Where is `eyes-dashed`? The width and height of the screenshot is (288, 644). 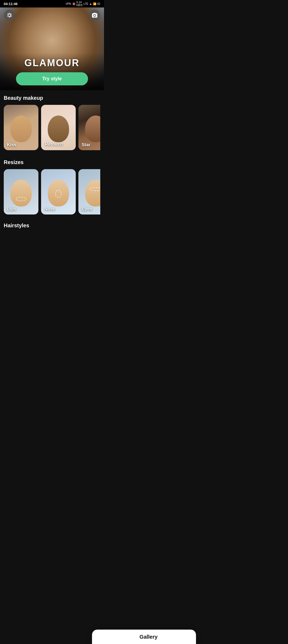 eyes-dashed is located at coordinates (95, 189).